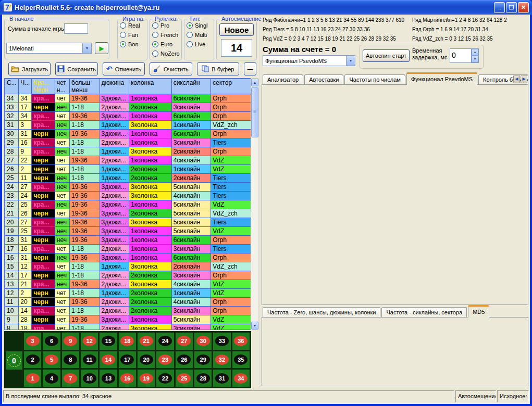 The width and height of the screenshot is (532, 406). I want to click on board-cell-17: 17, so click(127, 360).